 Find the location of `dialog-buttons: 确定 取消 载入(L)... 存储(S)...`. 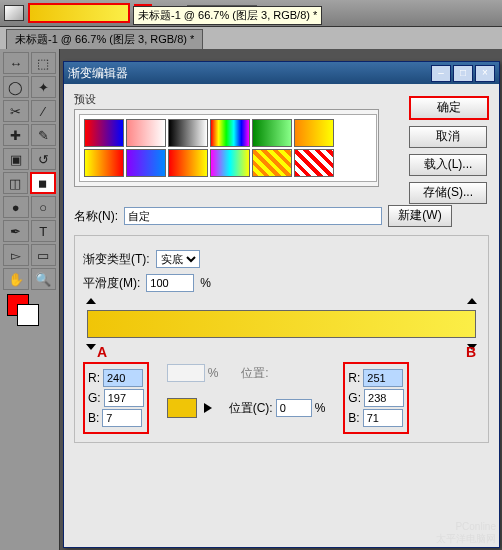

dialog-buttons: 确定 取消 载入(L)... 存储(S)... is located at coordinates (449, 150).